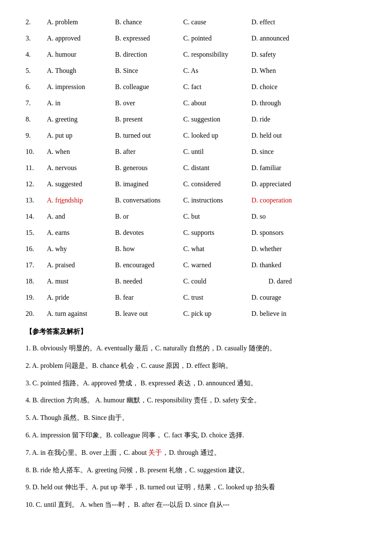 Image resolution: width=392 pixels, height=555 pixels. What do you see at coordinates (36, 265) in the screenshot?
I see `q-num-17: 17.` at bounding box center [36, 265].